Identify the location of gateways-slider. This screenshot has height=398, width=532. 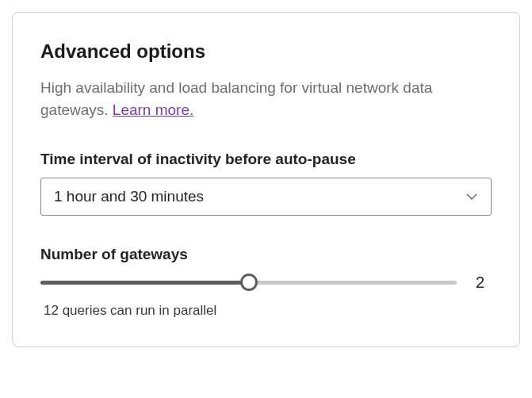
(249, 282).